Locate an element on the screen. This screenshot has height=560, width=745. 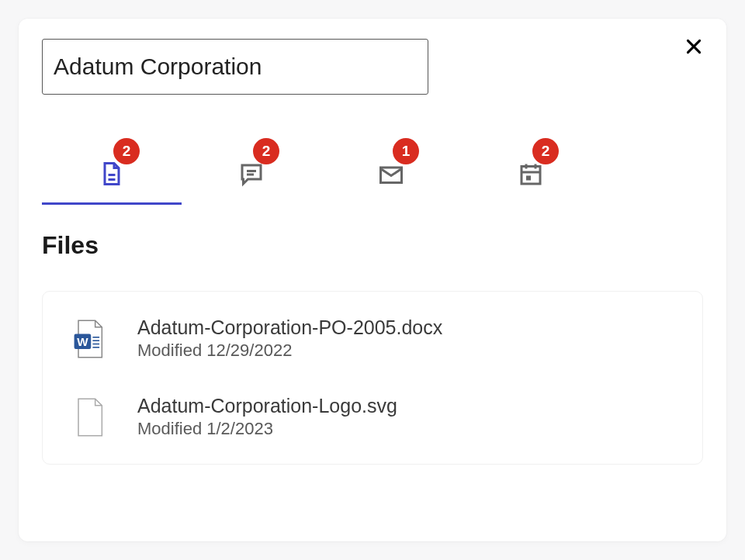
close-button is located at coordinates (694, 47).